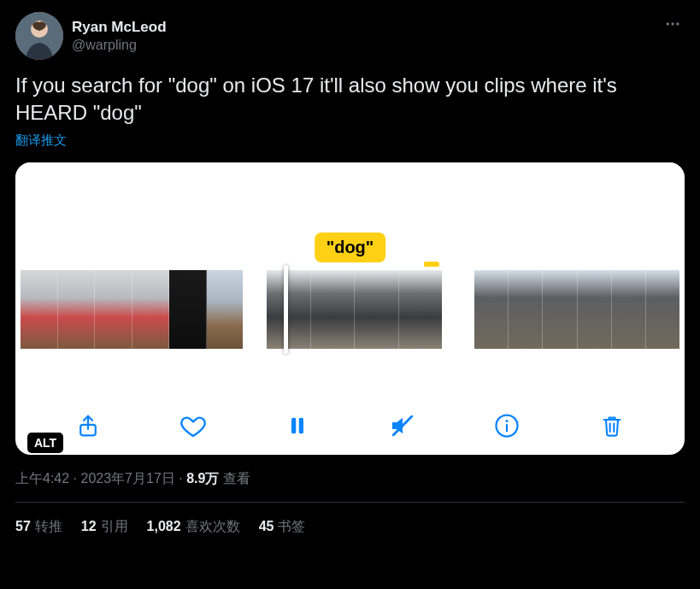 The image size is (700, 589). Describe the element at coordinates (120, 27) in the screenshot. I see `display-name: Ryan McLeod` at that location.